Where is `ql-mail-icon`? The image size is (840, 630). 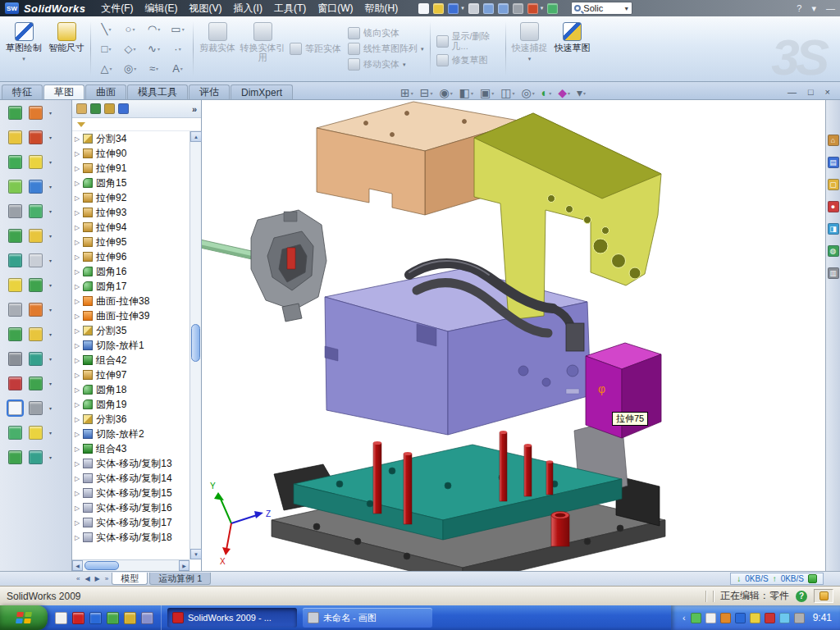 ql-mail-icon is located at coordinates (130, 619).